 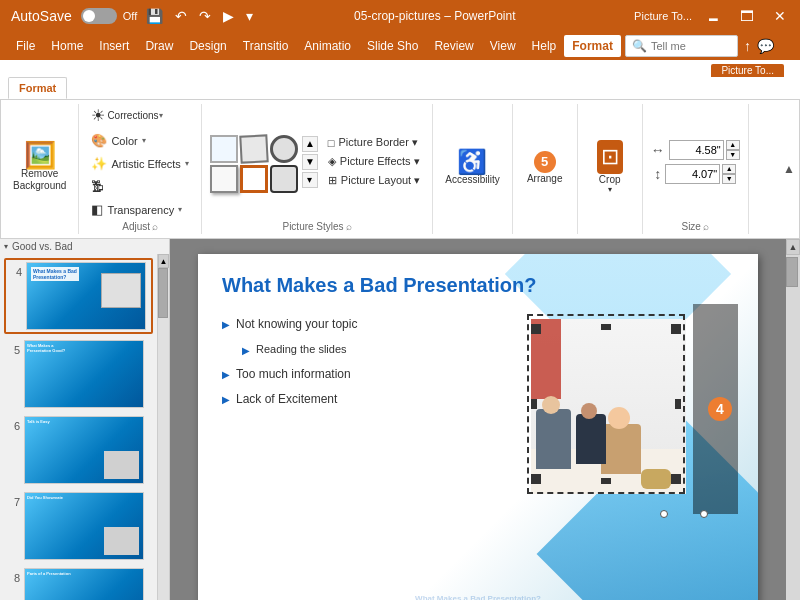 What do you see at coordinates (747, 16) in the screenshot?
I see `maximize-button: 🗖` at bounding box center [747, 16].